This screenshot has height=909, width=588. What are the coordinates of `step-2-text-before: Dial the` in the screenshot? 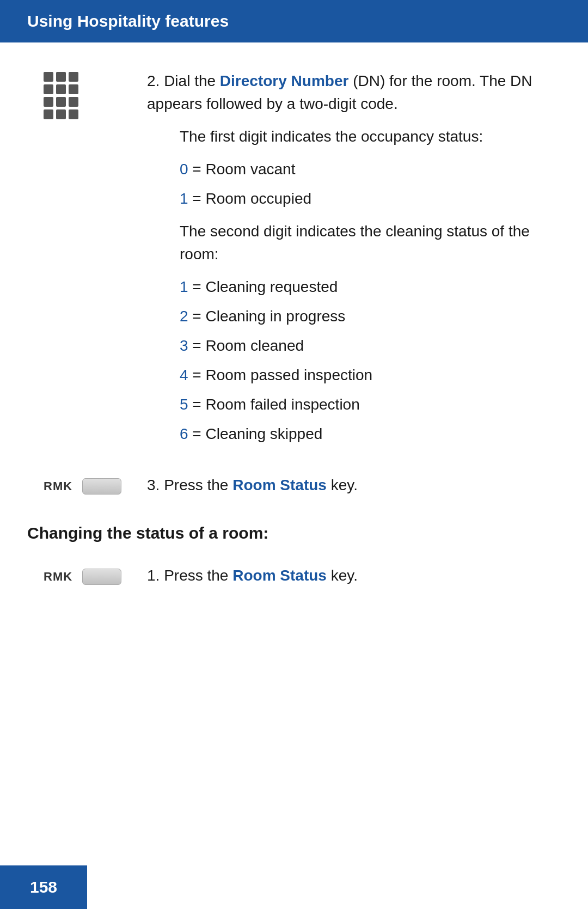 It's located at (192, 81).